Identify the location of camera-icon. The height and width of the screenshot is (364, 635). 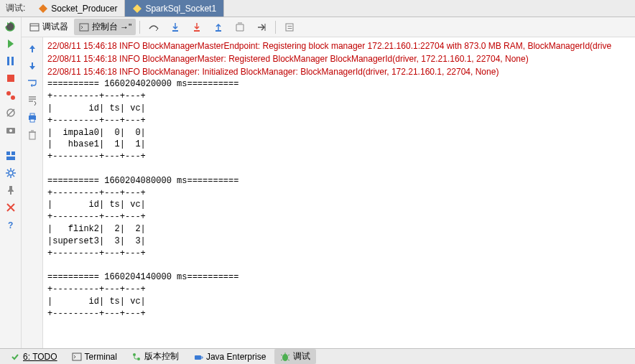
(11, 130).